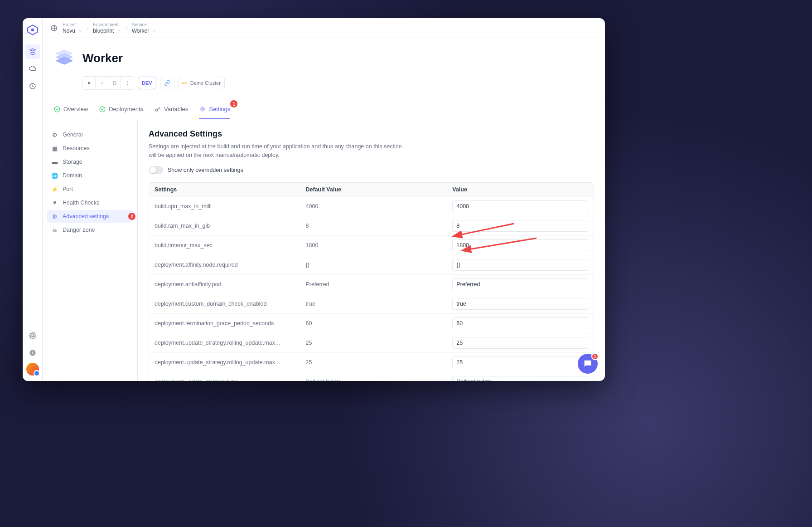  What do you see at coordinates (89, 83) in the screenshot?
I see `play-button` at bounding box center [89, 83].